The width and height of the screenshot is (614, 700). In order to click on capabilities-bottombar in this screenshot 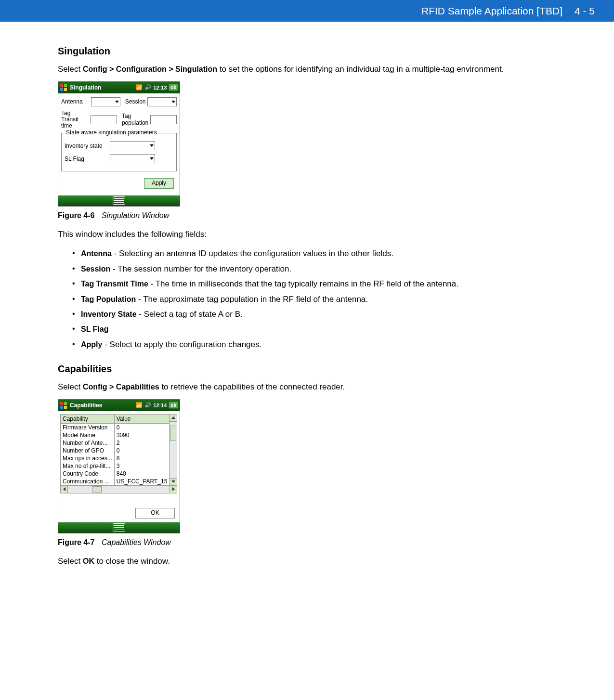, I will do `click(119, 528)`.